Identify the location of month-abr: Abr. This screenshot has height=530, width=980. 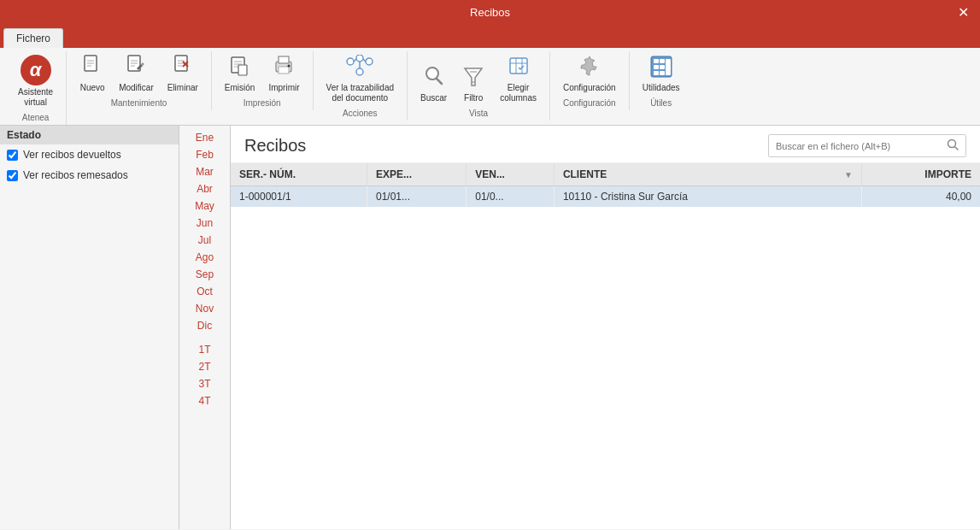
(205, 189).